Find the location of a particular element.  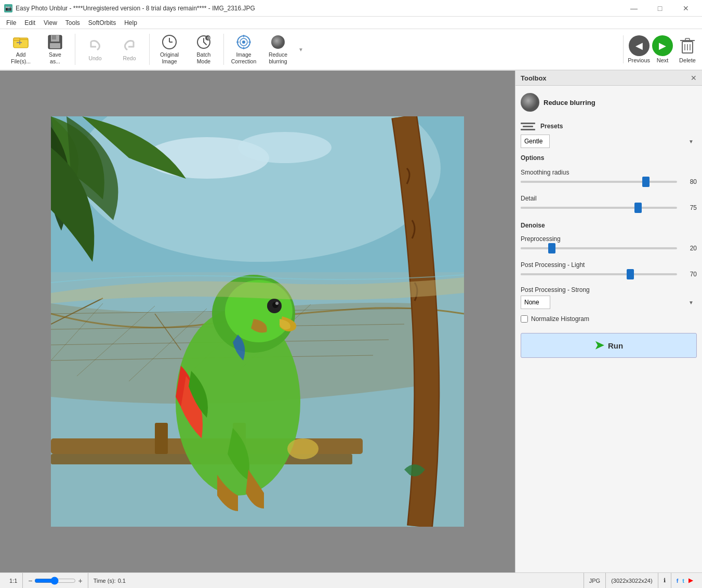

options-label: Options is located at coordinates (609, 158).